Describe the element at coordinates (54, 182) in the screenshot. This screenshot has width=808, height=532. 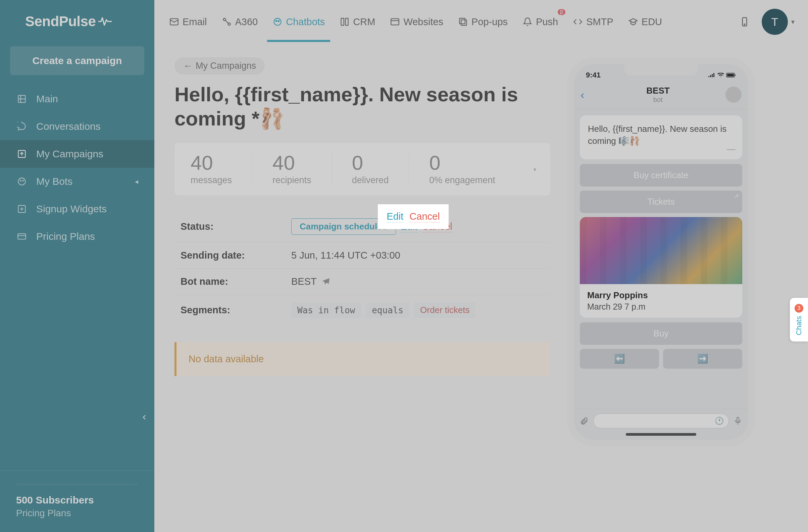
I see `sidebar-item-label: My Bots` at that location.